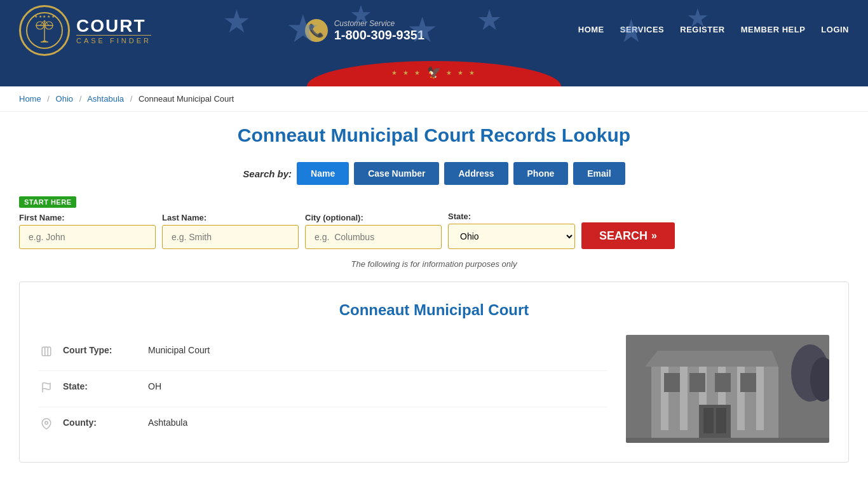  I want to click on last-name-label: Last Name:, so click(230, 217).